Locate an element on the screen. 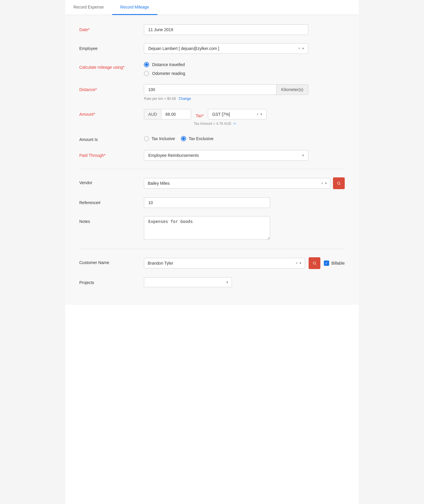  reference-input is located at coordinates (207, 203).